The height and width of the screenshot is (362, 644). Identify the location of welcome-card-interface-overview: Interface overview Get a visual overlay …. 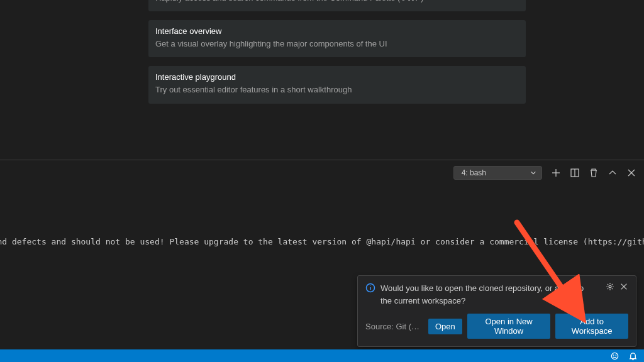
(337, 39).